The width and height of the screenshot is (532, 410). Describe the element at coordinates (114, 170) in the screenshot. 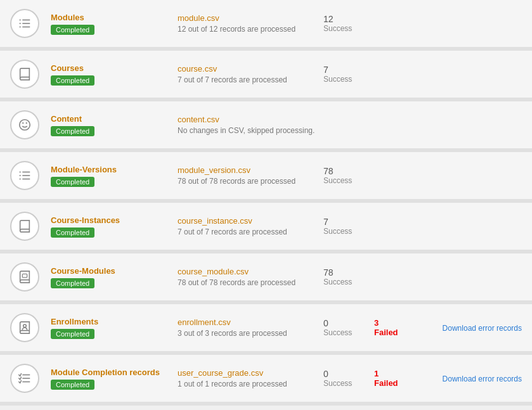

I see `row-label-module-versions: Module-Versions` at that location.